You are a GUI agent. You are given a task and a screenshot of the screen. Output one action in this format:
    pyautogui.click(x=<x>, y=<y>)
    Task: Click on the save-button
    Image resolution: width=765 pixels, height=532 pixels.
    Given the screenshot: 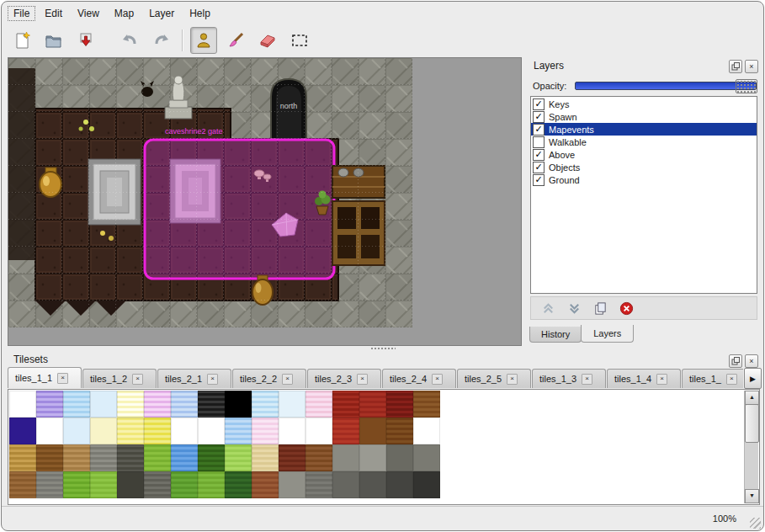 What is the action you would take?
    pyautogui.click(x=86, y=40)
    